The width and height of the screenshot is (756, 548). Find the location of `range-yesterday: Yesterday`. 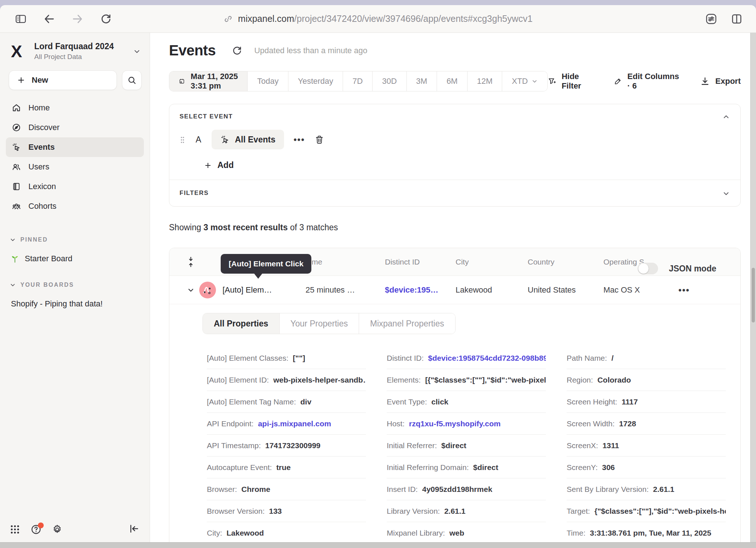

range-yesterday: Yesterday is located at coordinates (316, 81).